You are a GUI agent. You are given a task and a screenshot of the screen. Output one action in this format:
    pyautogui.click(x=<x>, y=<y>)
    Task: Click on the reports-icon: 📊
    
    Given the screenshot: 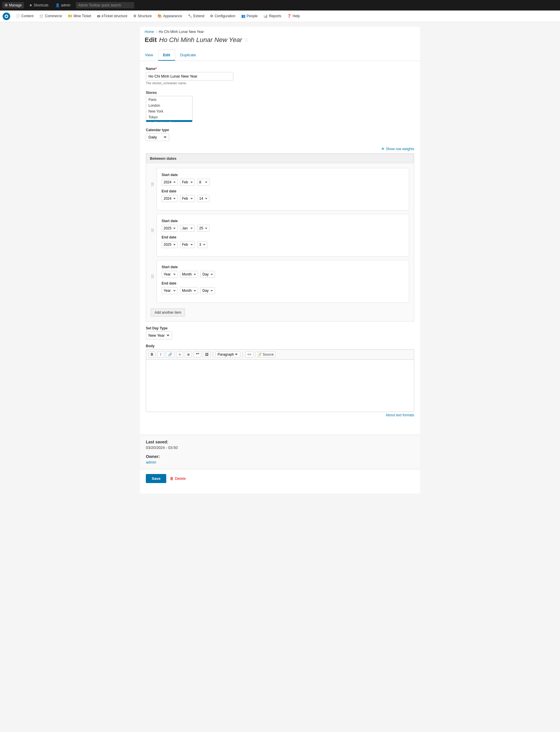 What is the action you would take?
    pyautogui.click(x=265, y=16)
    